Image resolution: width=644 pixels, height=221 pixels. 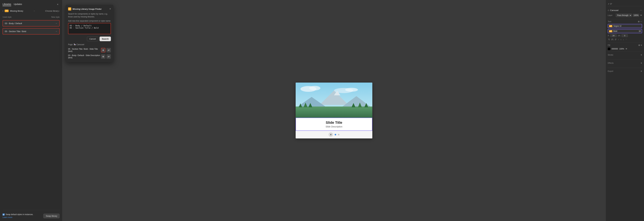 I want to click on align-center-button: |T|, so click(x=612, y=39).